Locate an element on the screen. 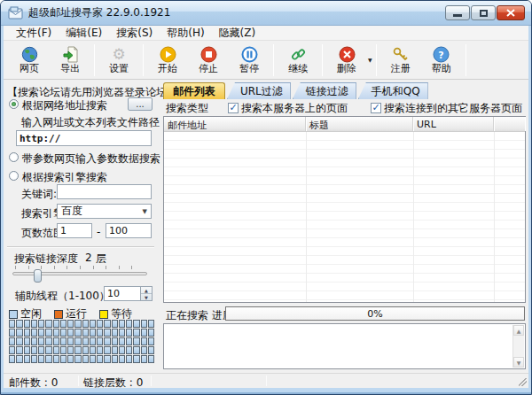 This screenshot has height=395, width=532. radio-search-by-engine-label: 根据搜索引擎搜索 is located at coordinates (65, 177).